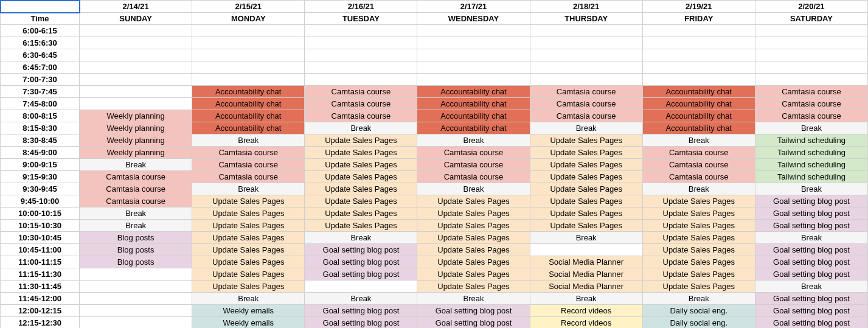 This screenshot has height=328, width=868. I want to click on time-slot-label: 10:45-11:00, so click(40, 250).